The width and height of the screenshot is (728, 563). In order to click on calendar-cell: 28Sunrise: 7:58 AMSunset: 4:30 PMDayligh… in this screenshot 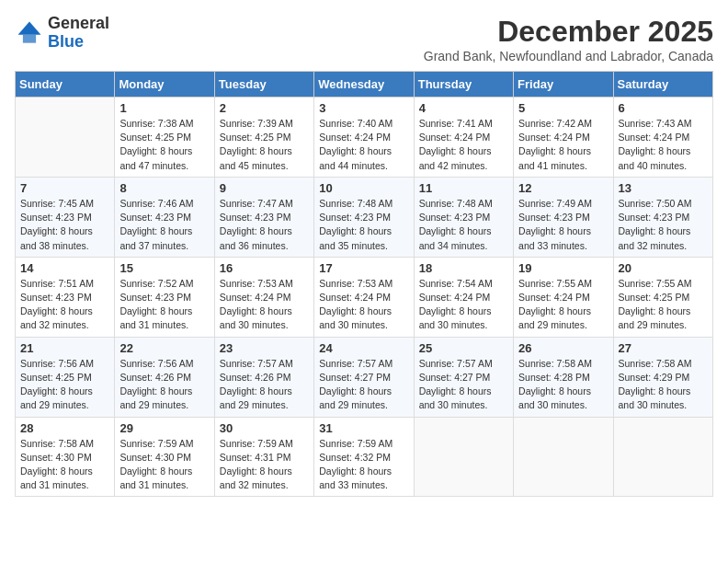, I will do `click(65, 456)`.